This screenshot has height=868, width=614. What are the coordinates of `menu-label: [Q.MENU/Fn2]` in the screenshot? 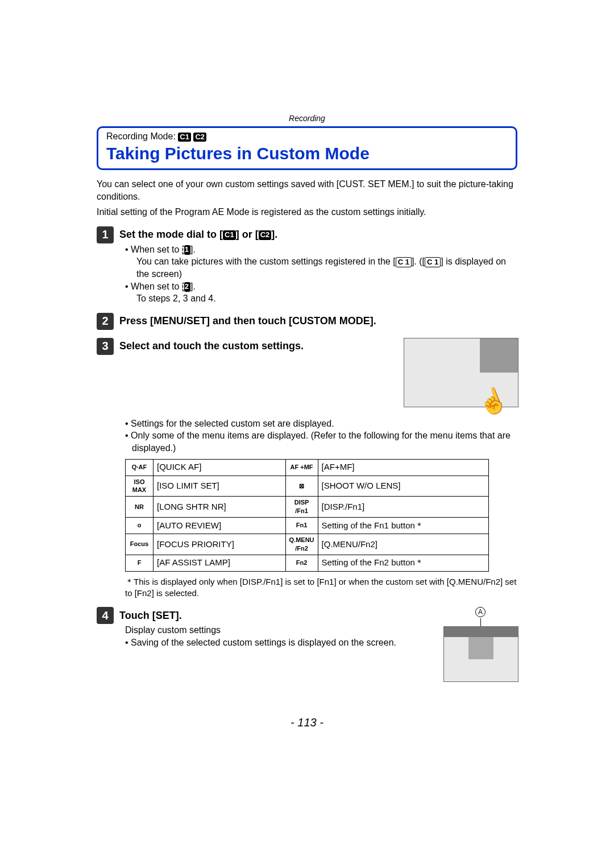 It's located at (403, 544).